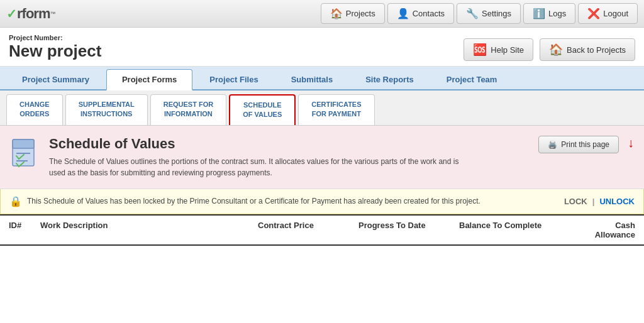 This screenshot has width=644, height=323. What do you see at coordinates (552, 145) in the screenshot?
I see `printer-icon: 🖨️` at bounding box center [552, 145].